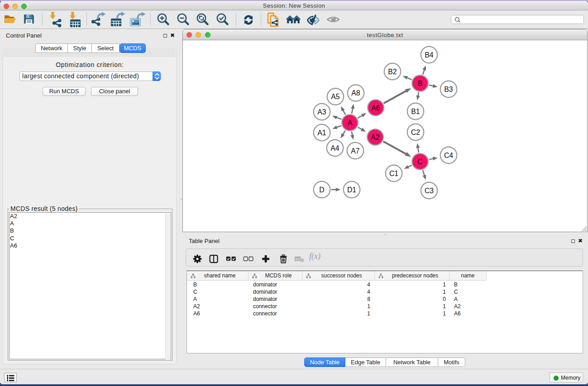  I want to click on svg-text: B4, so click(429, 55).